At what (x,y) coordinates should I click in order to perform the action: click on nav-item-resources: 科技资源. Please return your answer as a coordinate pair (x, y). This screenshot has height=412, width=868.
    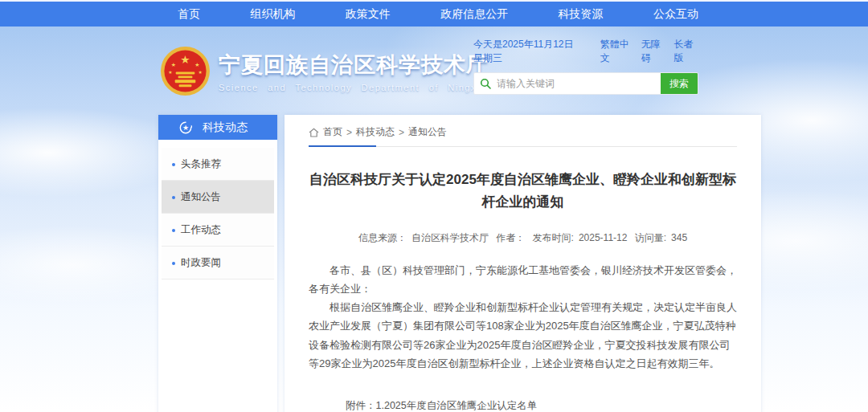
    Looking at the image, I should click on (581, 14).